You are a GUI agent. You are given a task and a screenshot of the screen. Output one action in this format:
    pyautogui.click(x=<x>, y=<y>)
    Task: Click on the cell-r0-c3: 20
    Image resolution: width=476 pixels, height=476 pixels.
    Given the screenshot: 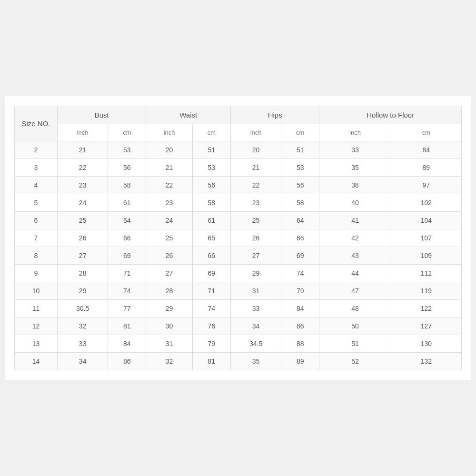 What is the action you would take?
    pyautogui.click(x=169, y=150)
    